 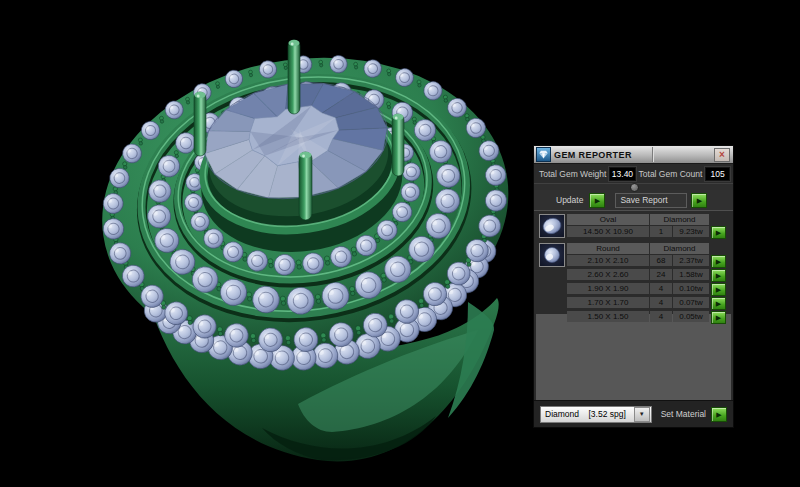 What do you see at coordinates (608, 260) in the screenshot?
I see `gem-size-cell: 2.10 X 2.10` at bounding box center [608, 260].